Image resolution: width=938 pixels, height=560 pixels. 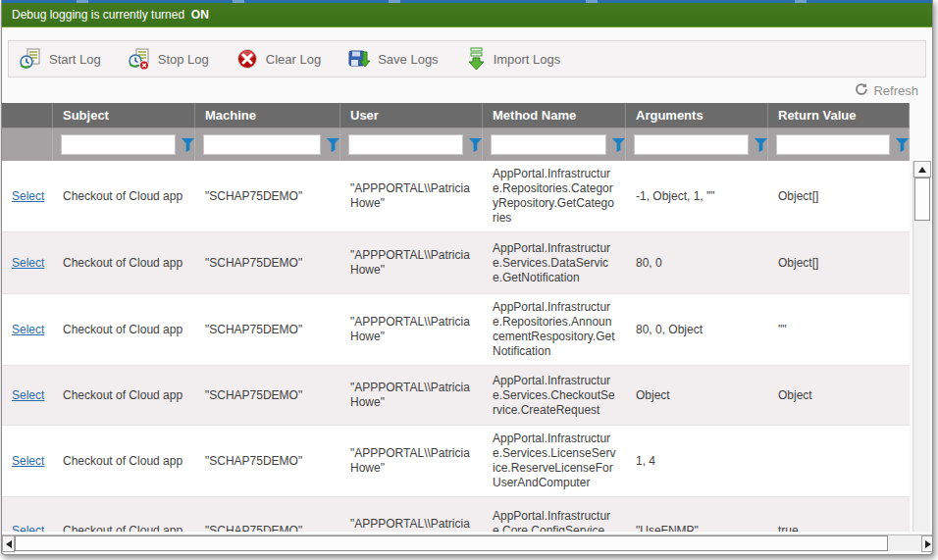 I want to click on filter-cell-return-value, so click(x=839, y=145).